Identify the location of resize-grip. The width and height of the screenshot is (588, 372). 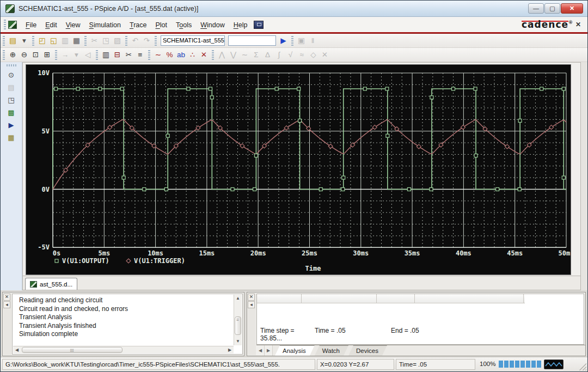
(583, 367).